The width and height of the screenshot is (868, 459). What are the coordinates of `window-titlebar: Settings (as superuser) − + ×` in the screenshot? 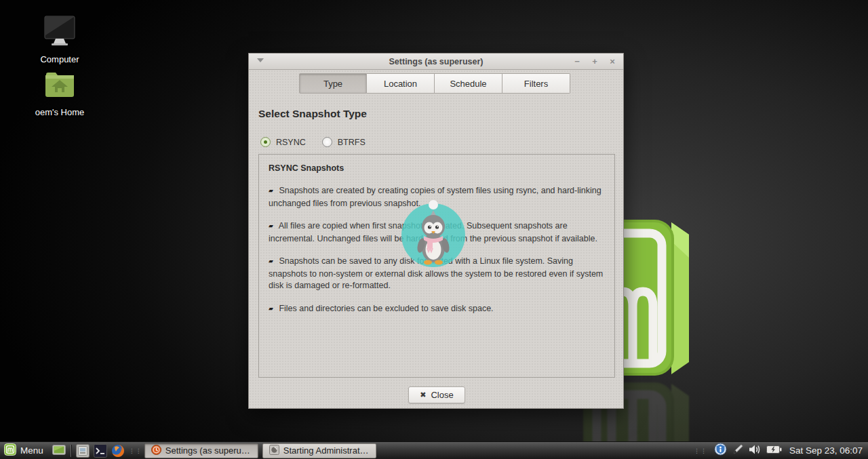 It's located at (436, 62).